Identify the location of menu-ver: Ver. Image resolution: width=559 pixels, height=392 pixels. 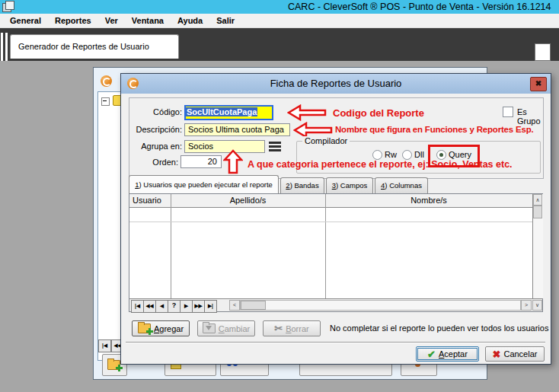
(111, 21).